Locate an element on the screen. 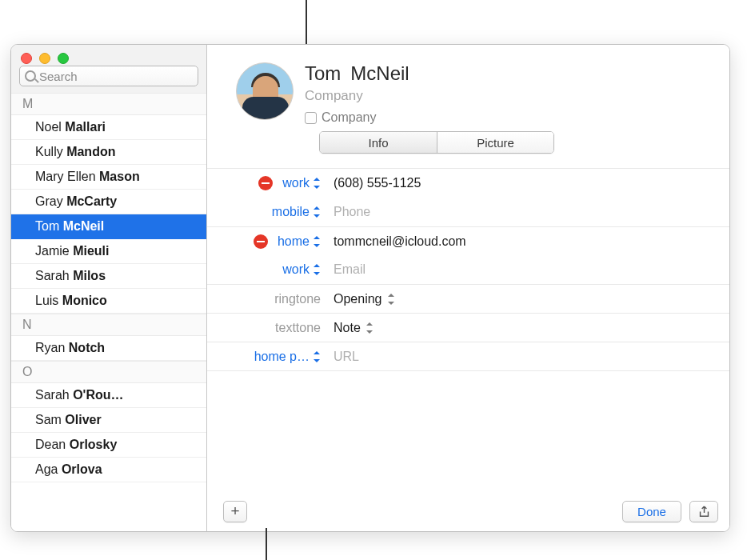 This screenshot has height=560, width=747. last-name-field: McNeil is located at coordinates (379, 74).